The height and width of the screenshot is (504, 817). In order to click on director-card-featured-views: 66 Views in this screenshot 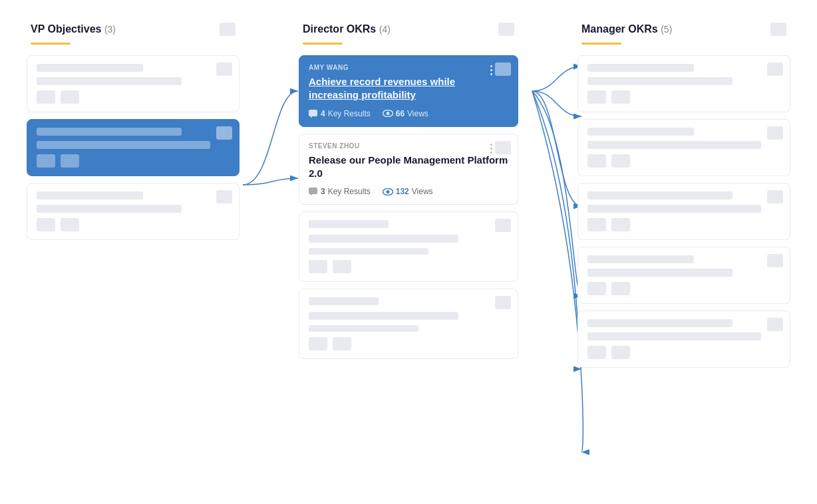, I will do `click(406, 114)`.